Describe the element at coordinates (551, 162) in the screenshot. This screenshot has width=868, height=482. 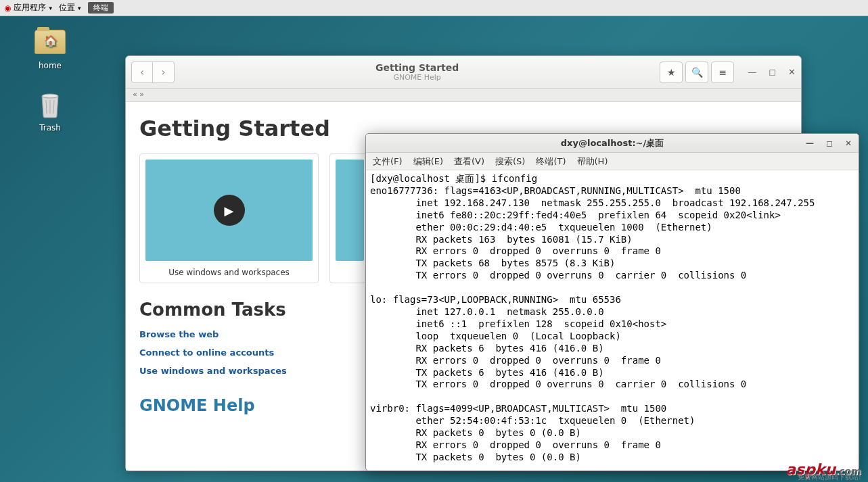
I see `menu-terminal: 终端(T)` at that location.